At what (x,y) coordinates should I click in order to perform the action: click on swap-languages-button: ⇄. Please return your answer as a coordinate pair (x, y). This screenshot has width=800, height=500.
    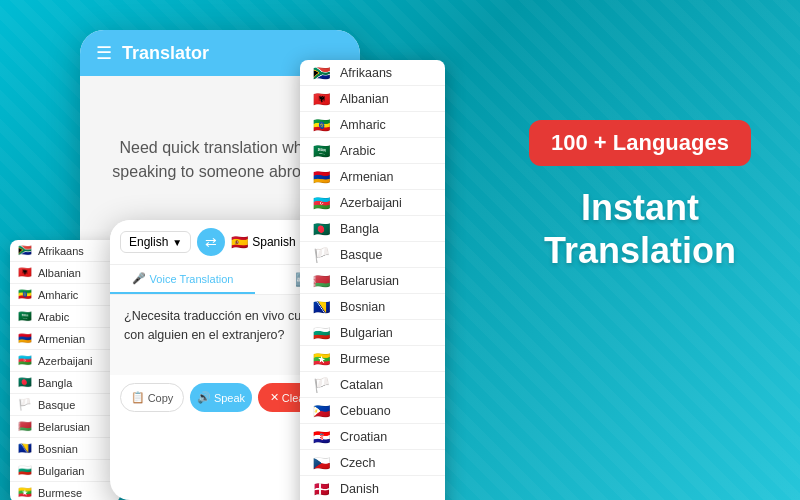
    Looking at the image, I should click on (211, 242).